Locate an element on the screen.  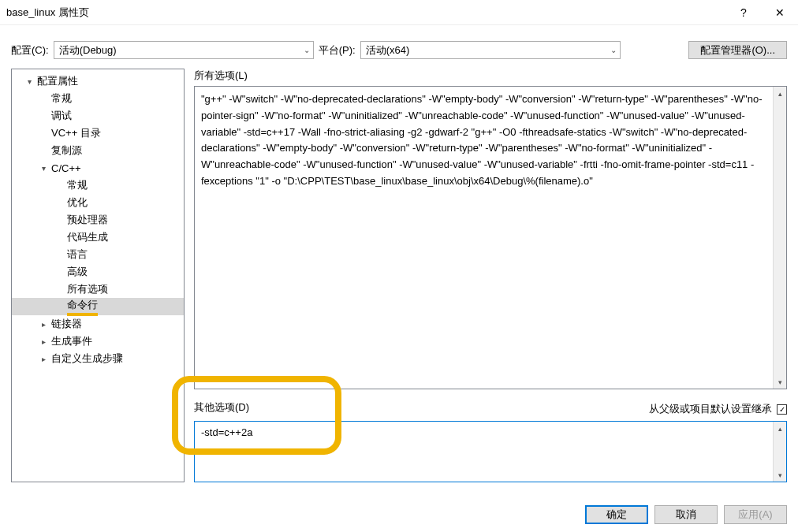
inherit-label: 从父级或项目默认设置继承 is located at coordinates (710, 409).